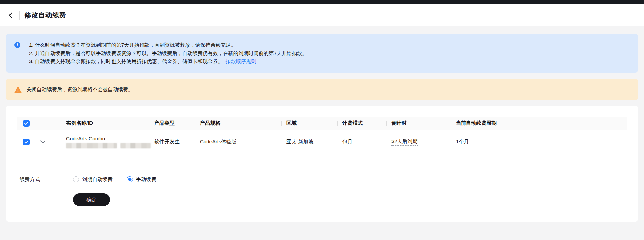 The image size is (644, 240). I want to click on info-line-3: 3. 自动续费支持现金余额扣款，同时也支持使用折扣优惠、代金券、储值卡和现金券。…, so click(329, 61).